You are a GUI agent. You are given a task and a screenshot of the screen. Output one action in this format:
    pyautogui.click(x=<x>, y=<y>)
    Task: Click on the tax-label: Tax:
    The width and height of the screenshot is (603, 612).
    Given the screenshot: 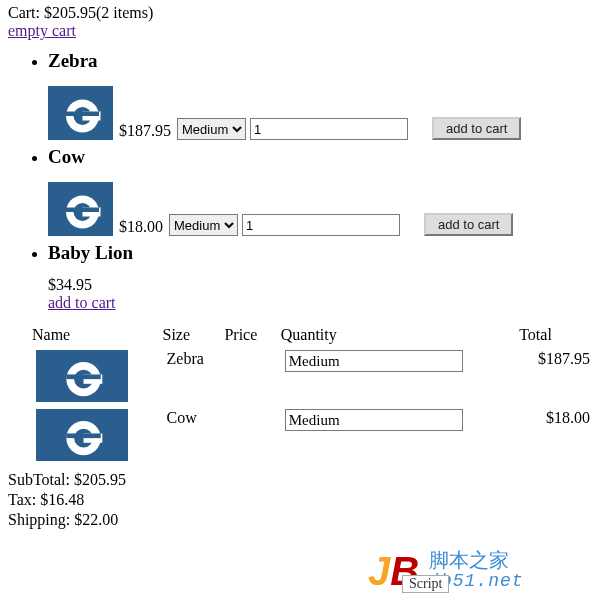 What is the action you would take?
    pyautogui.click(x=24, y=500)
    